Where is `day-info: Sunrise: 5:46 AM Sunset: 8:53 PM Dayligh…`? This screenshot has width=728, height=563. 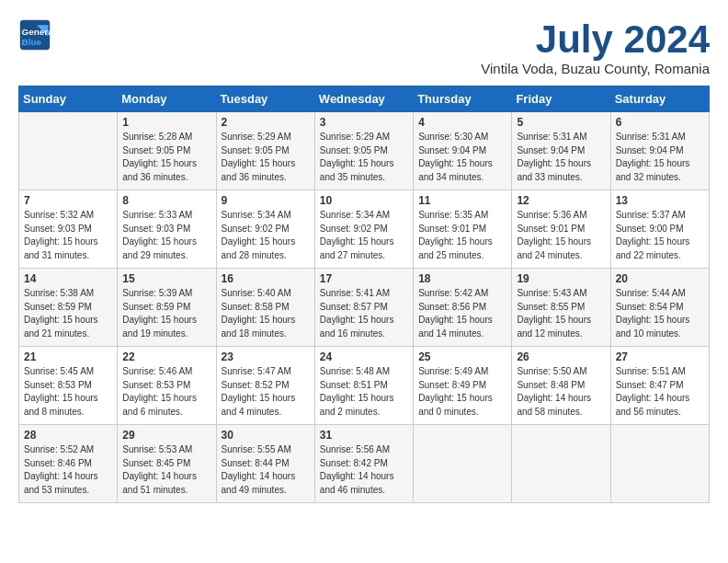
day-info: Sunrise: 5:46 AM Sunset: 8:53 PM Dayligh… is located at coordinates (166, 392).